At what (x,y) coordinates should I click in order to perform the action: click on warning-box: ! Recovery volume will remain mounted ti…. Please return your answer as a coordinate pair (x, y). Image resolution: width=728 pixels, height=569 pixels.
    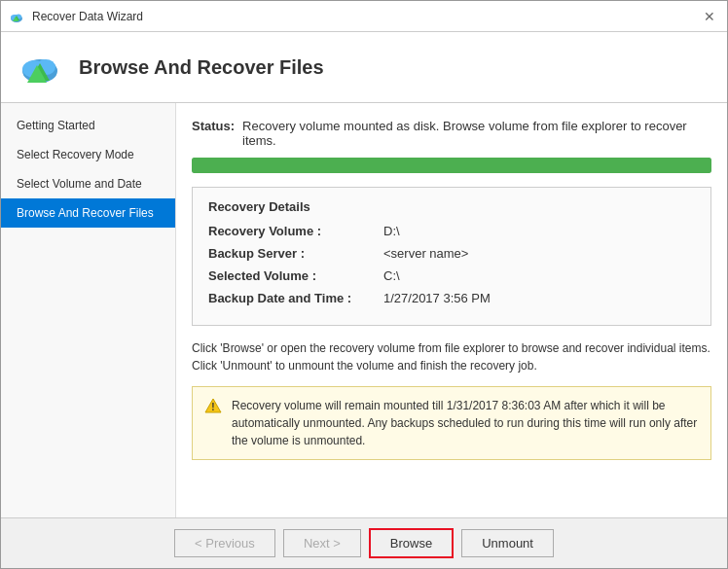
    Looking at the image, I should click on (452, 423).